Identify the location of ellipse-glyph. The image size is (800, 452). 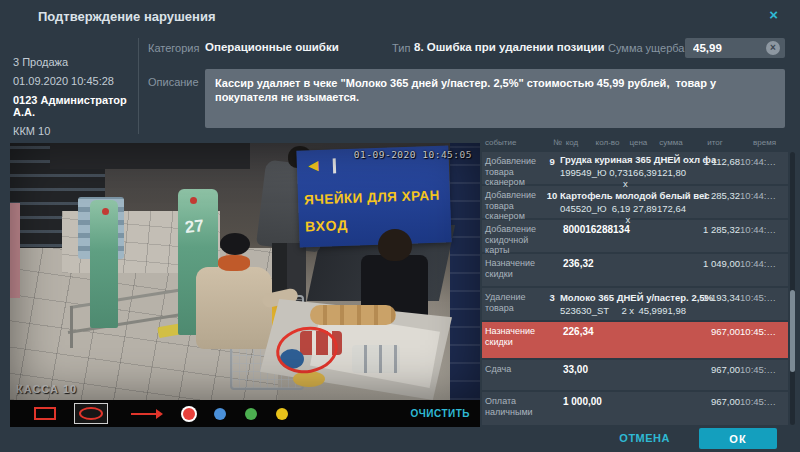
(91, 414).